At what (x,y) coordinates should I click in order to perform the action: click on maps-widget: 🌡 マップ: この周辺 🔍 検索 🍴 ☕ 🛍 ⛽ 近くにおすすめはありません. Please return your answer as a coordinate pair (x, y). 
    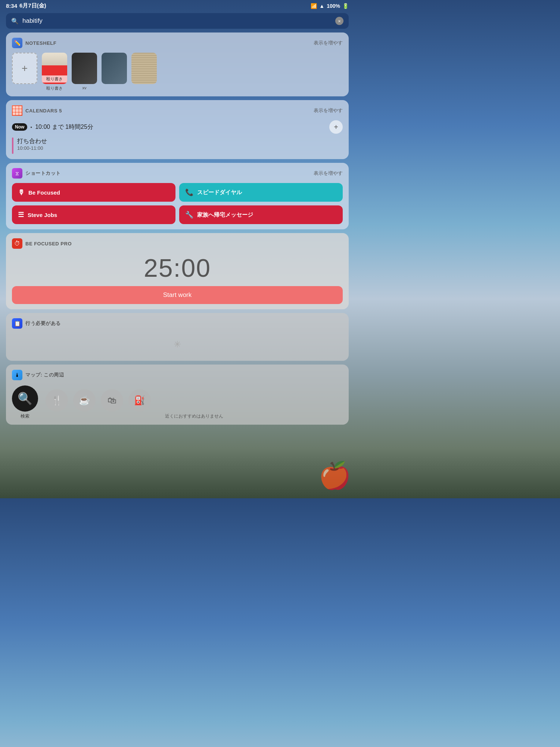
    Looking at the image, I should click on (177, 394).